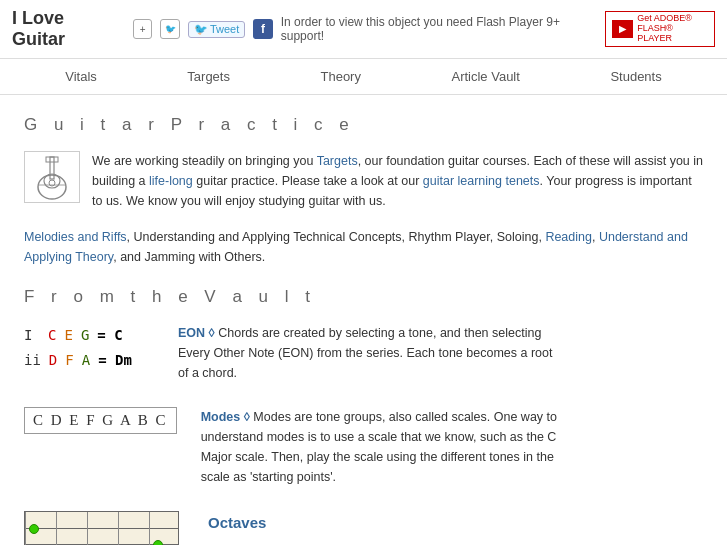  What do you see at coordinates (32, 360) in the screenshot?
I see `chord-label-ii: ii` at bounding box center [32, 360].